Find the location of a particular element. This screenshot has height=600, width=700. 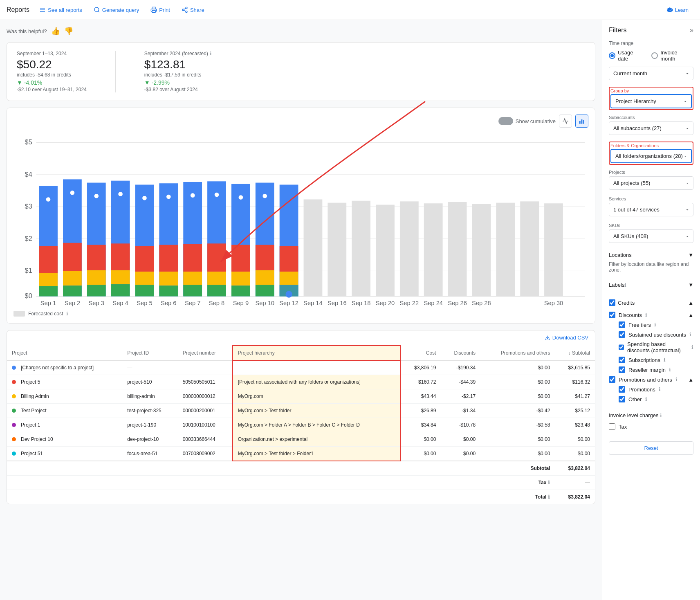

svg-text: $5 is located at coordinates (29, 142).